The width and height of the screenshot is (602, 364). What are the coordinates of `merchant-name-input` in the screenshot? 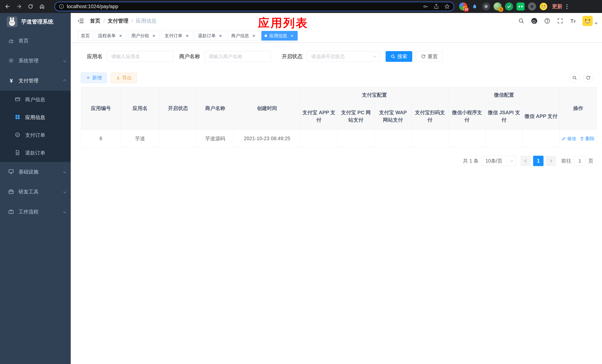 It's located at (237, 56).